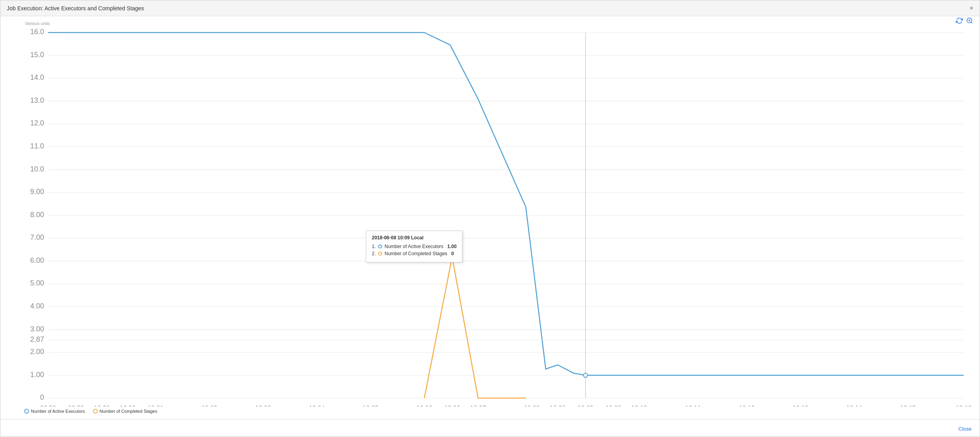 Image resolution: width=980 pixels, height=437 pixels. What do you see at coordinates (37, 237) in the screenshot?
I see `svg-text: 7.00` at bounding box center [37, 237].